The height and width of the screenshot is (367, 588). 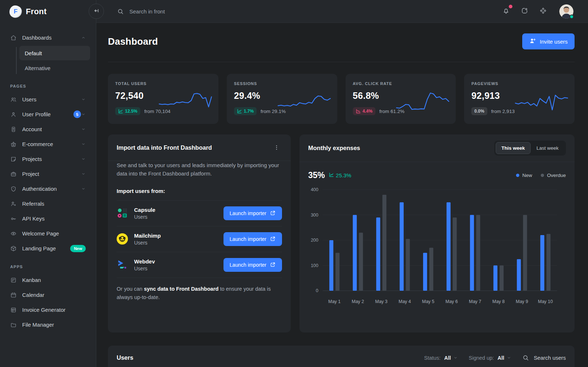 I want to click on sidebar-subitem-alternative: Alternative, so click(x=55, y=68).